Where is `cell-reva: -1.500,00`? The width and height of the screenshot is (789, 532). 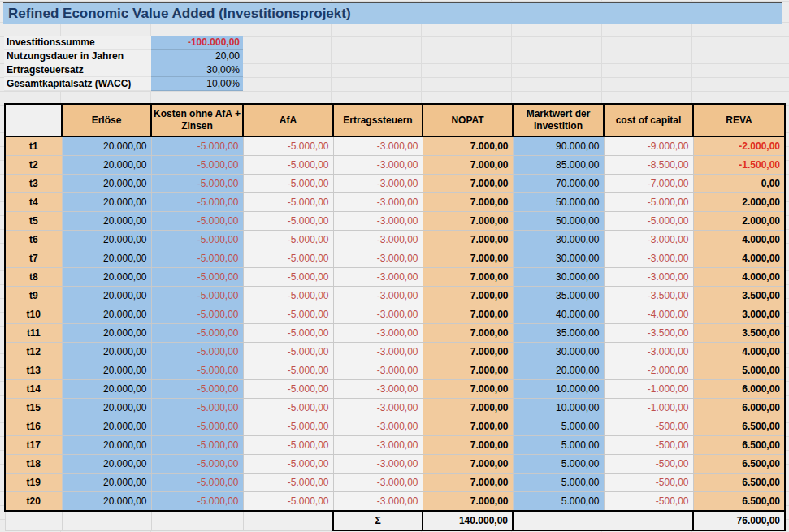
cell-reva: -1.500,00 is located at coordinates (739, 166).